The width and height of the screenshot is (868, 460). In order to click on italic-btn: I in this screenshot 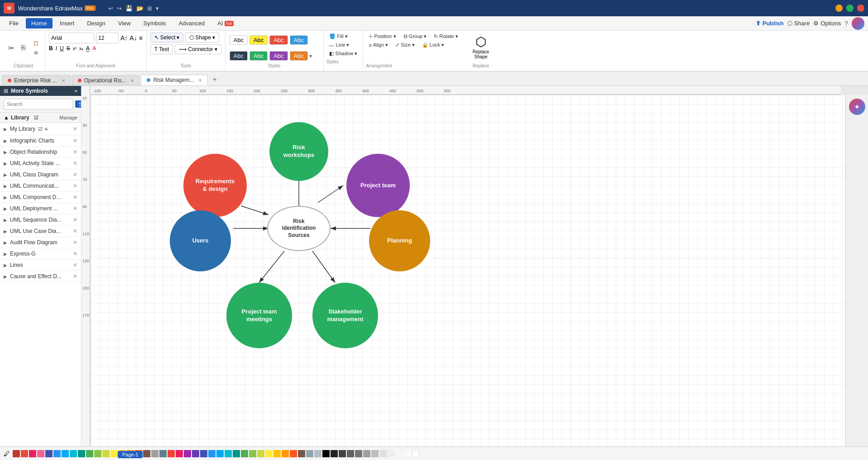, I will do `click(56, 48)`.